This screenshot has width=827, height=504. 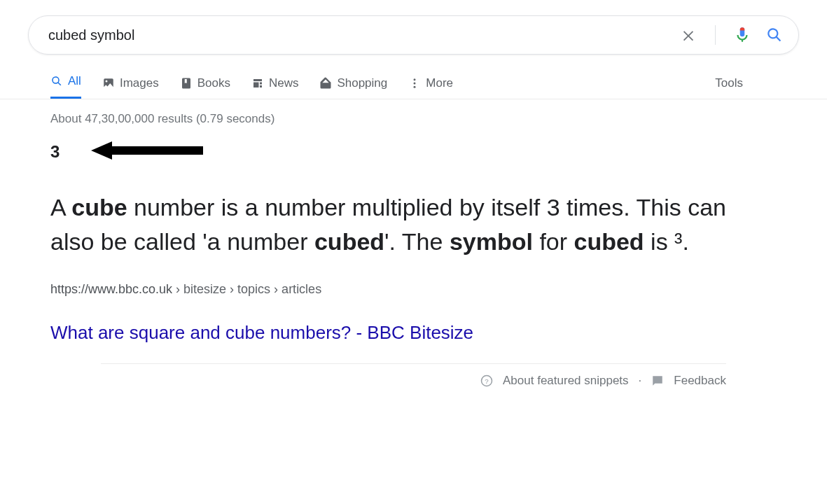 I want to click on tab-all: All, so click(x=66, y=87).